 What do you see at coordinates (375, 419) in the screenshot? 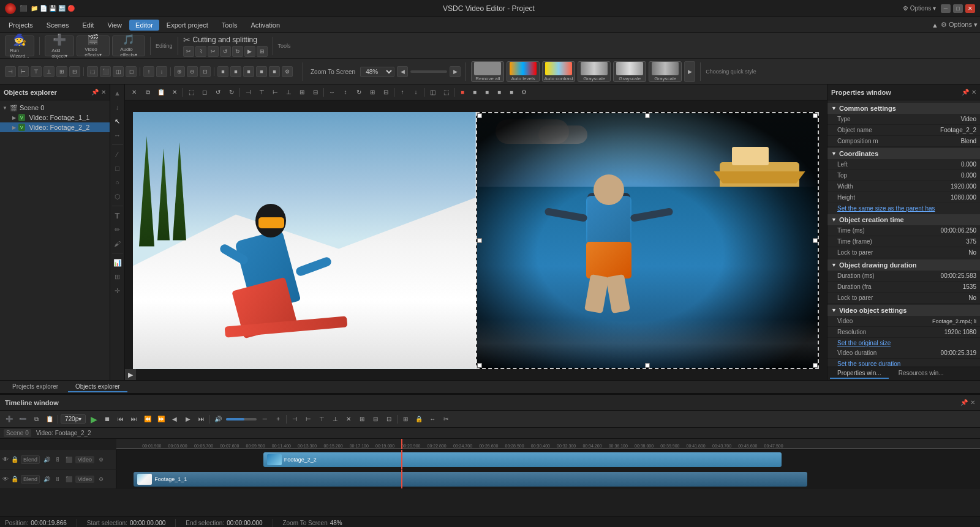
I see `tl-extra2-btn: ⊟` at bounding box center [375, 419].